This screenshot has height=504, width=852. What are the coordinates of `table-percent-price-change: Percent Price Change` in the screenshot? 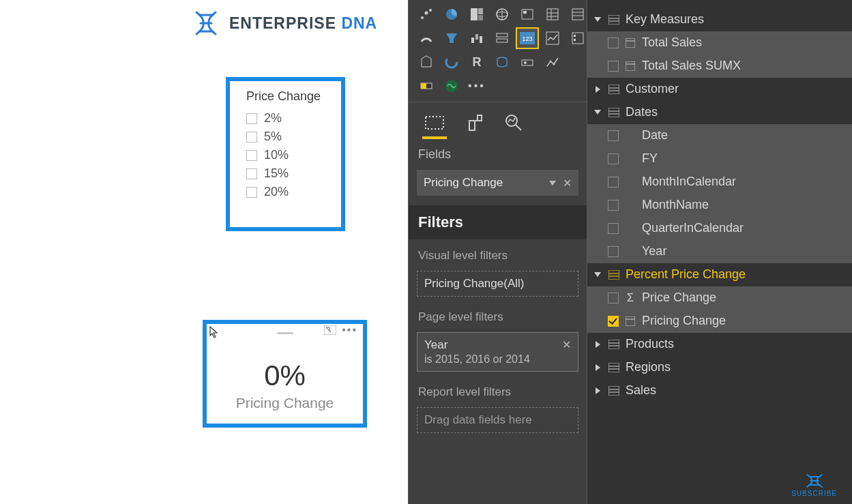 It's located at (720, 275).